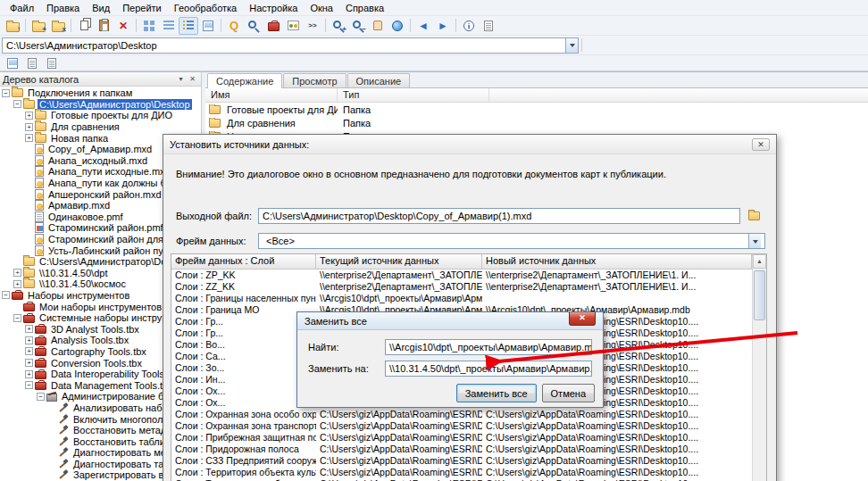  What do you see at coordinates (313, 26) in the screenshot?
I see `python-window-icon: >>` at bounding box center [313, 26].